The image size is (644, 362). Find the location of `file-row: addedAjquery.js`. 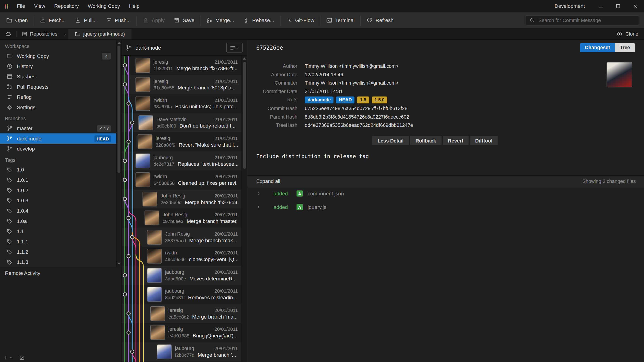

file-row: addedAjquery.js is located at coordinates (446, 207).